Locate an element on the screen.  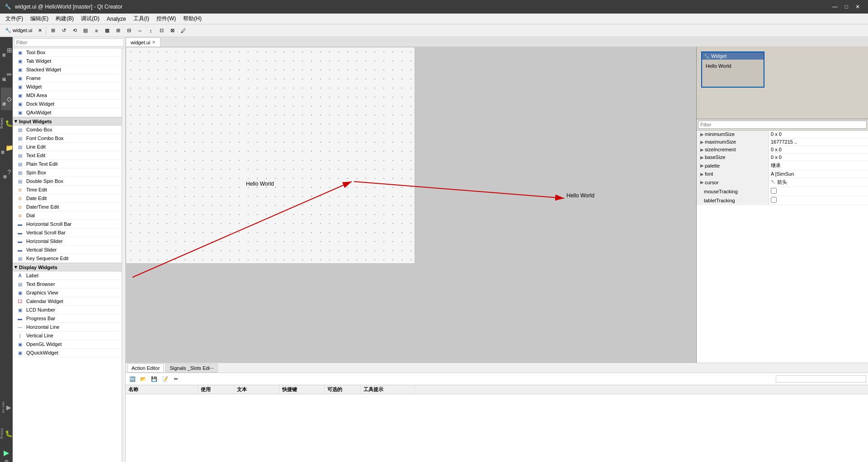
action-new-btn: 🆕 is located at coordinates (132, 379).